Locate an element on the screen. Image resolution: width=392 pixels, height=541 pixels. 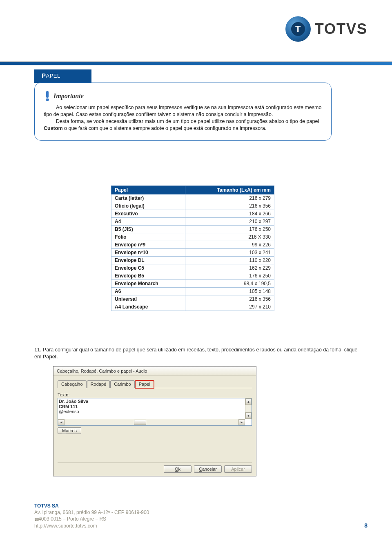
table-row: Oficio (legal)216 x 356 is located at coordinates (193, 206).